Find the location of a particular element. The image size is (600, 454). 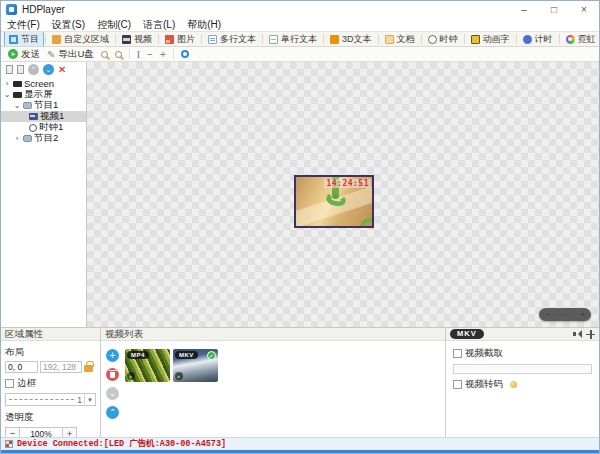

tab-document: 文档 is located at coordinates (400, 39).